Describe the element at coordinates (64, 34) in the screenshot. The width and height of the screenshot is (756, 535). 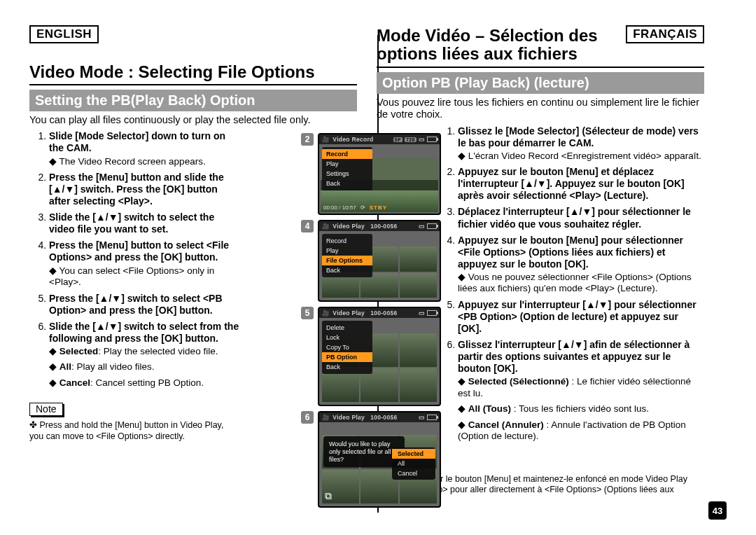
I see `lang-badge-en: ENGLISH` at that location.